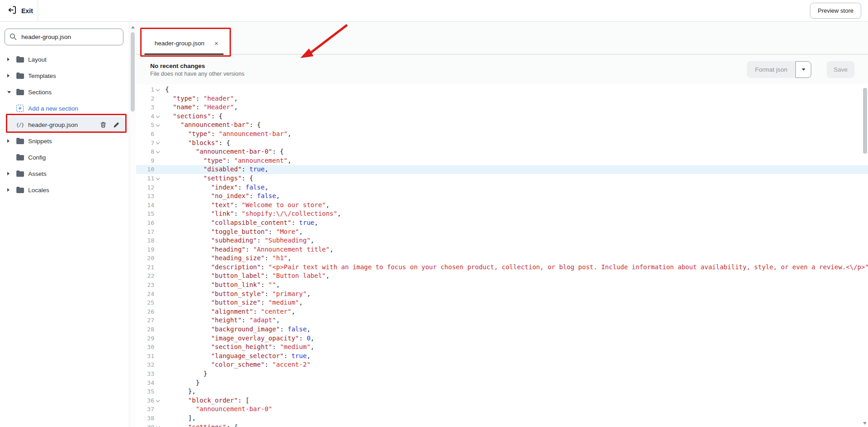 Image resolution: width=868 pixels, height=427 pixels. What do you see at coordinates (502, 188) in the screenshot?
I see `code-line-12: 12 "index": false,` at bounding box center [502, 188].